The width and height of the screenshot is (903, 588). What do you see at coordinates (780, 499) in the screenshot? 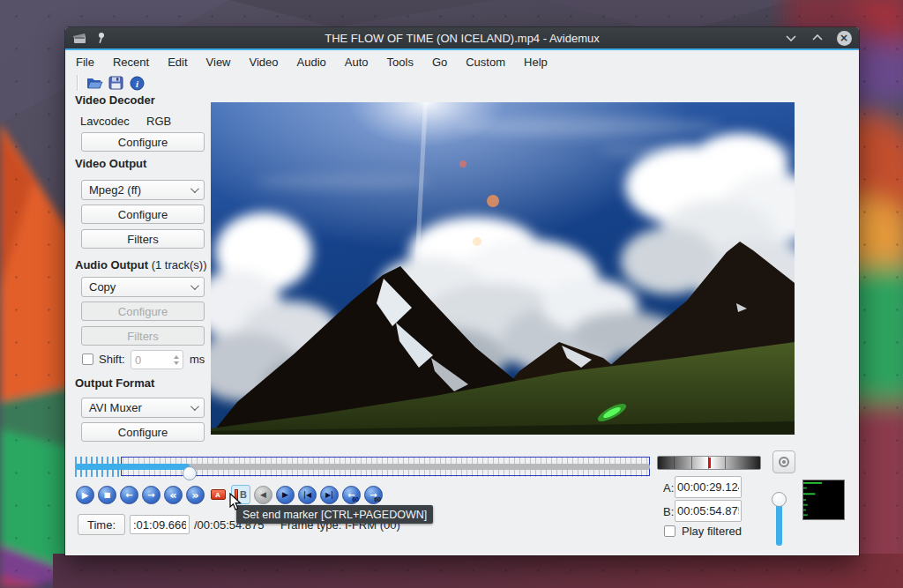
I see `volume-slider-handle` at bounding box center [780, 499].